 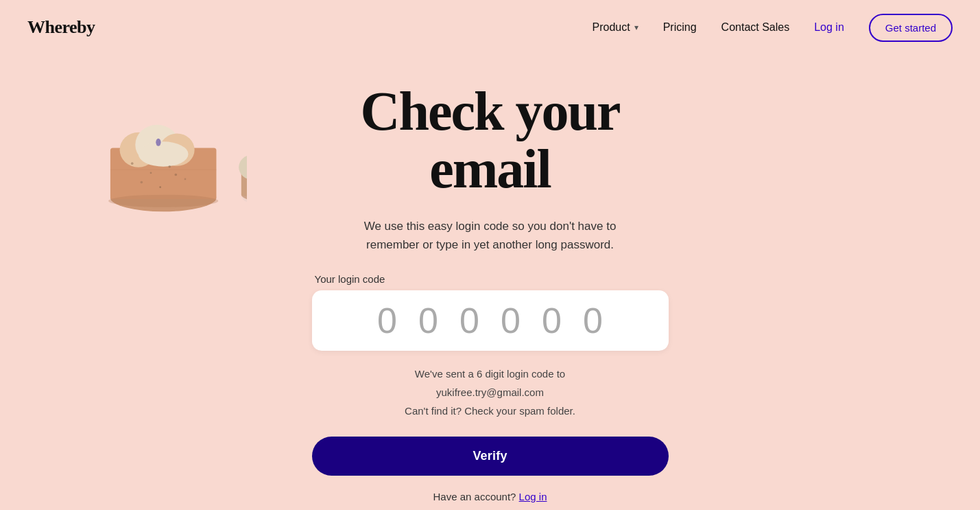 I want to click on page-title: Check your email, so click(x=490, y=140).